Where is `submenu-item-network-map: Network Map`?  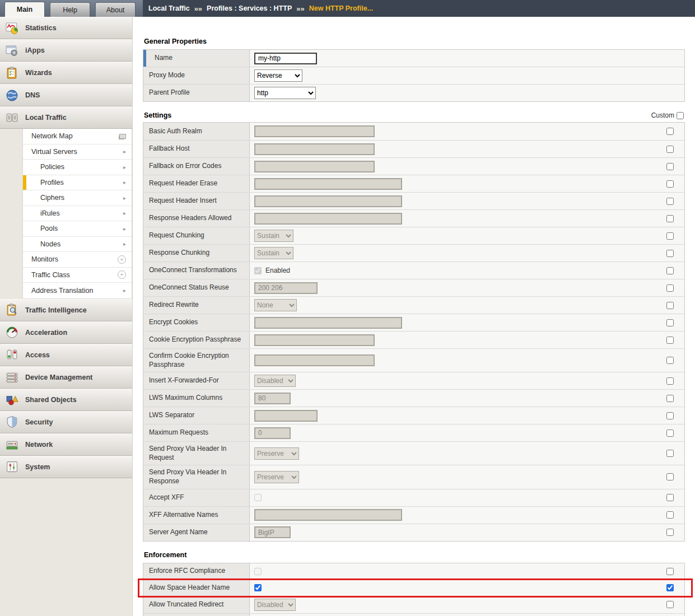 submenu-item-network-map: Network Map is located at coordinates (77, 137).